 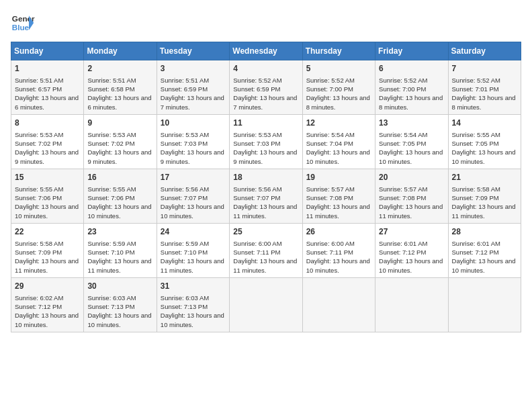 I want to click on sunset-label: Sunset: 7:06 PM, so click(x=111, y=197).